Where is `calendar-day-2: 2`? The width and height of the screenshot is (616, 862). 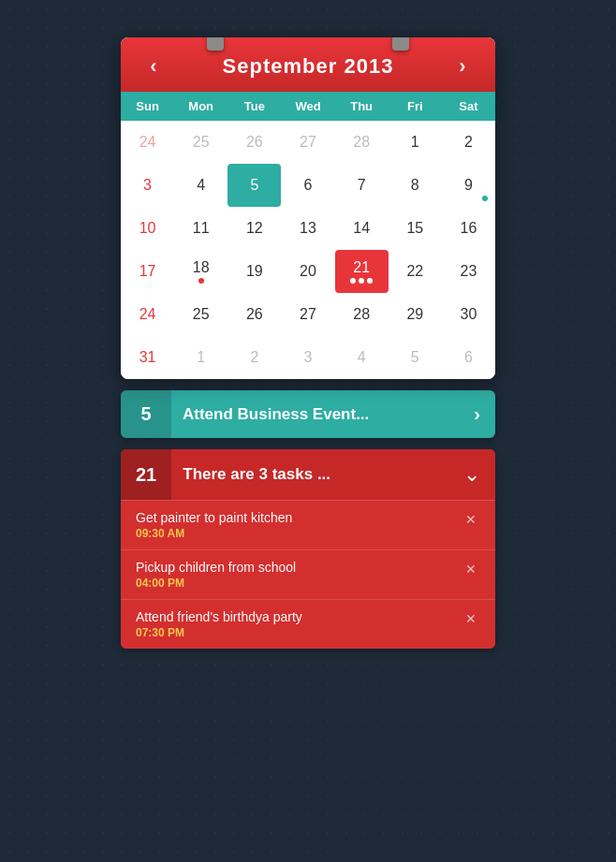 calendar-day-2: 2 is located at coordinates (468, 142).